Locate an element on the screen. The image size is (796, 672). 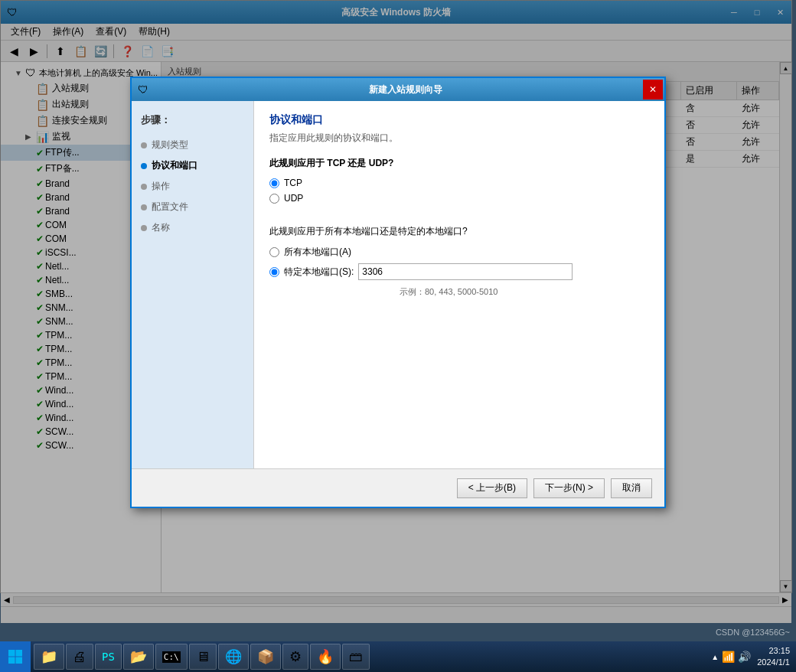
step-name-indicator is located at coordinates (144, 228).